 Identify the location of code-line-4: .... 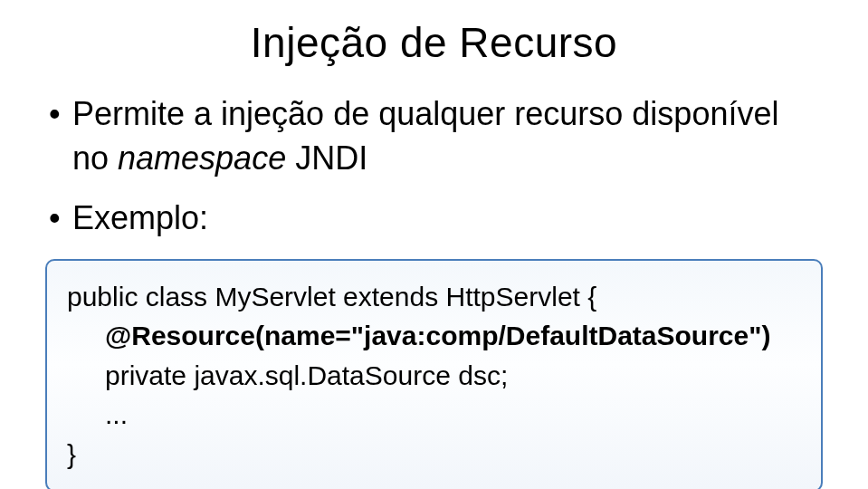
(434, 415).